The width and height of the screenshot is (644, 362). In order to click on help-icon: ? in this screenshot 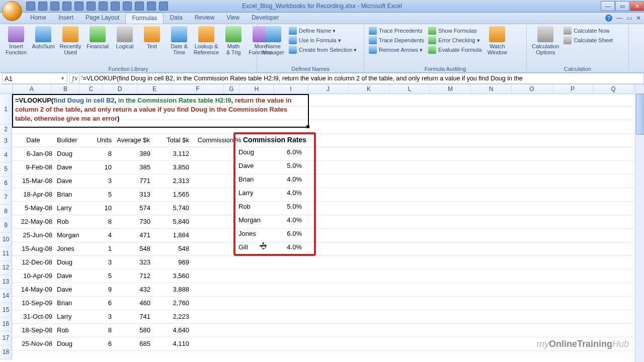, I will do `click(609, 18)`.